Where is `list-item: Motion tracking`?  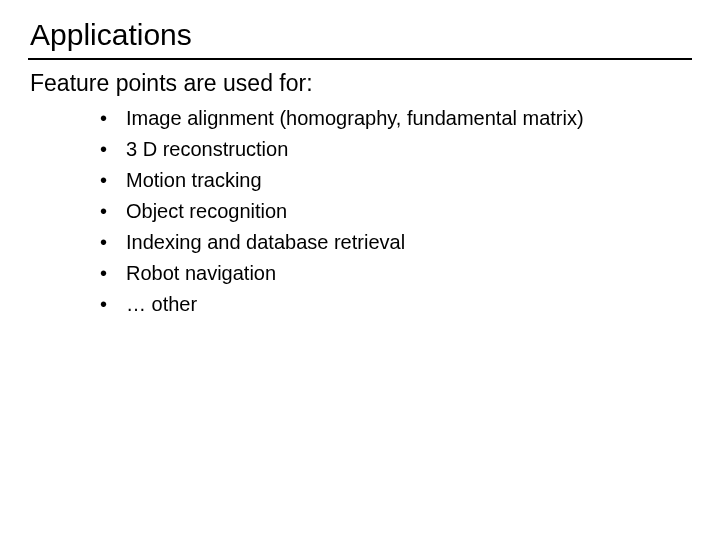 list-item: Motion tracking is located at coordinates (373, 180).